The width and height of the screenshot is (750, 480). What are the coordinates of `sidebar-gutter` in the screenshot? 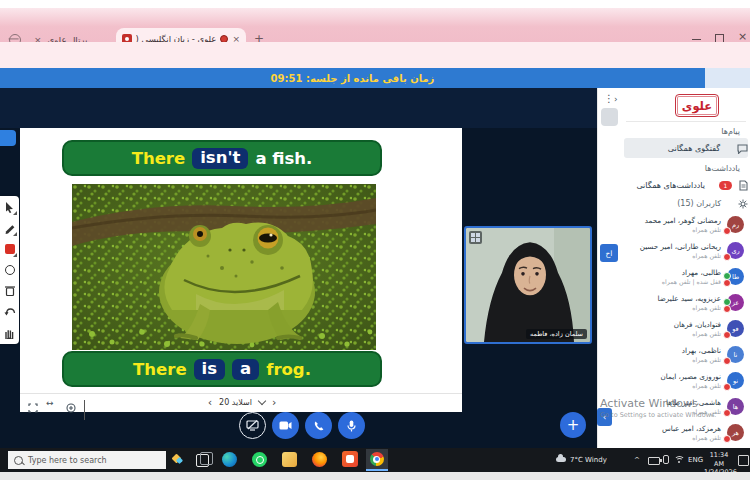 It's located at (610, 268).